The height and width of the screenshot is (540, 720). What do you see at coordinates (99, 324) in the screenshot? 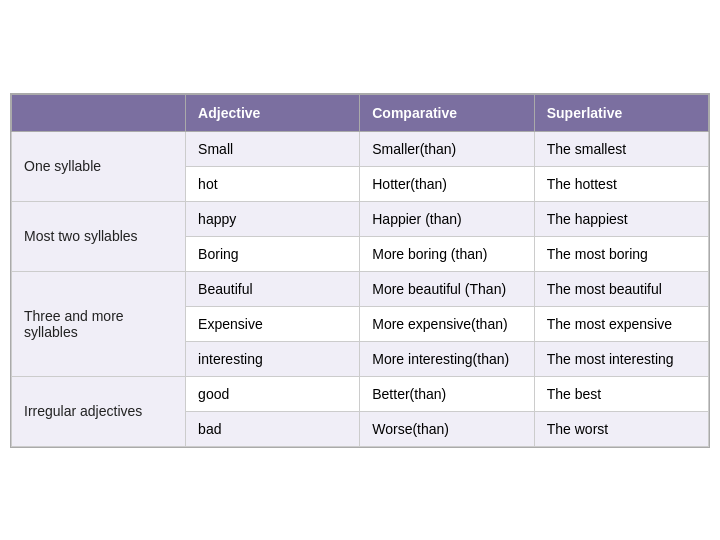
I see `category-cell: Three and more syllables` at bounding box center [99, 324].